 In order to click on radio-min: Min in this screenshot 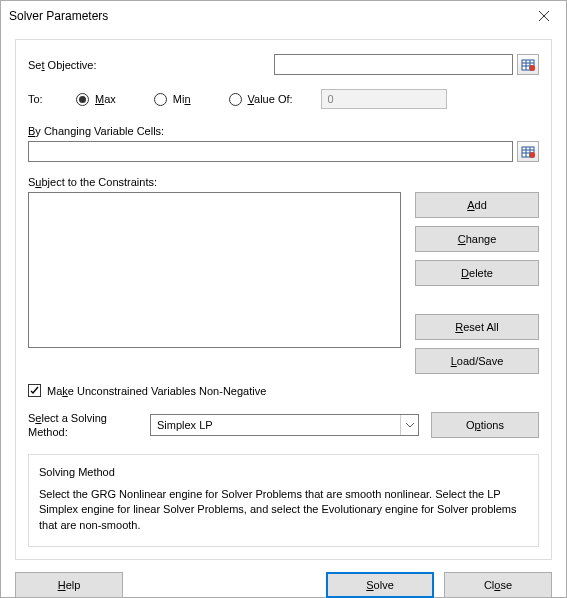, I will do `click(172, 100)`.